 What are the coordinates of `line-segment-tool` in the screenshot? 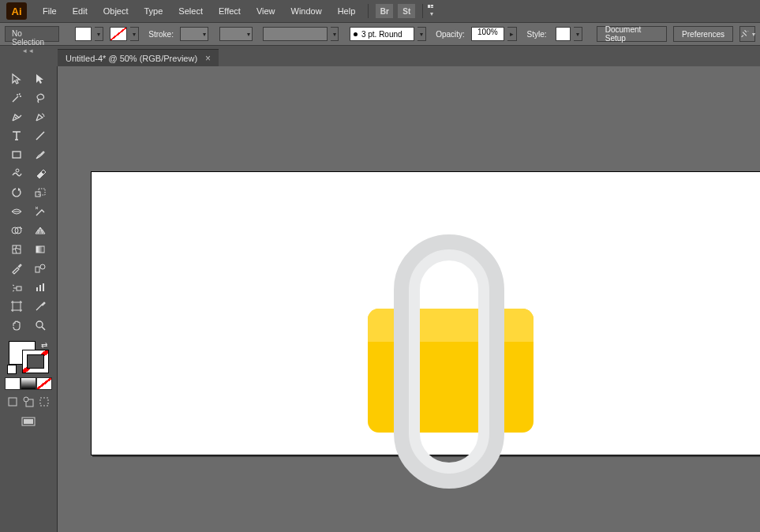 It's located at (40, 136).